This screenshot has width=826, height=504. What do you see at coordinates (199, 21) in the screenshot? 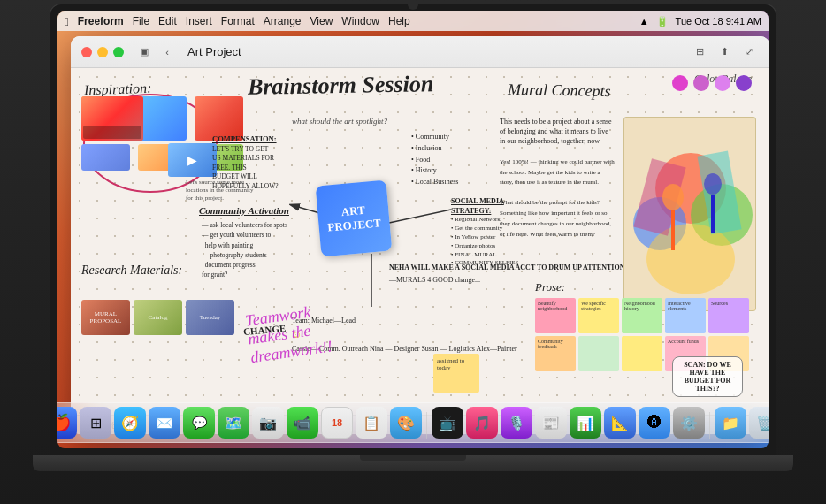
I see `menu-insert: Insert` at bounding box center [199, 21].